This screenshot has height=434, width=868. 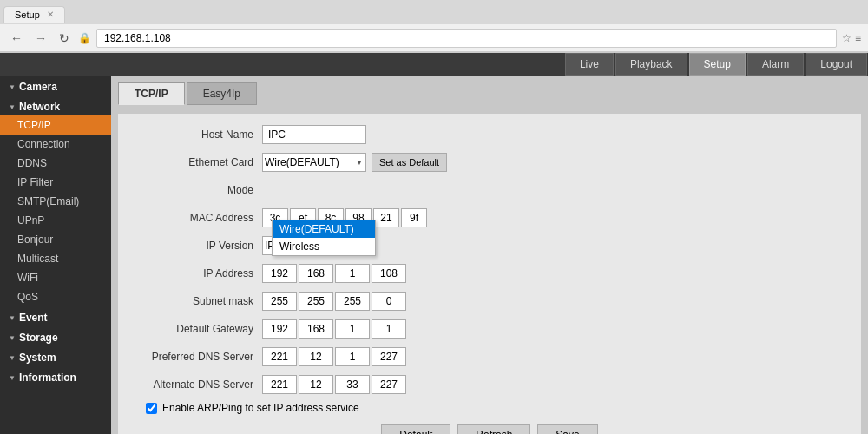 What do you see at coordinates (56, 259) in the screenshot?
I see `sidebar-item-multicast: Multicast` at bounding box center [56, 259].